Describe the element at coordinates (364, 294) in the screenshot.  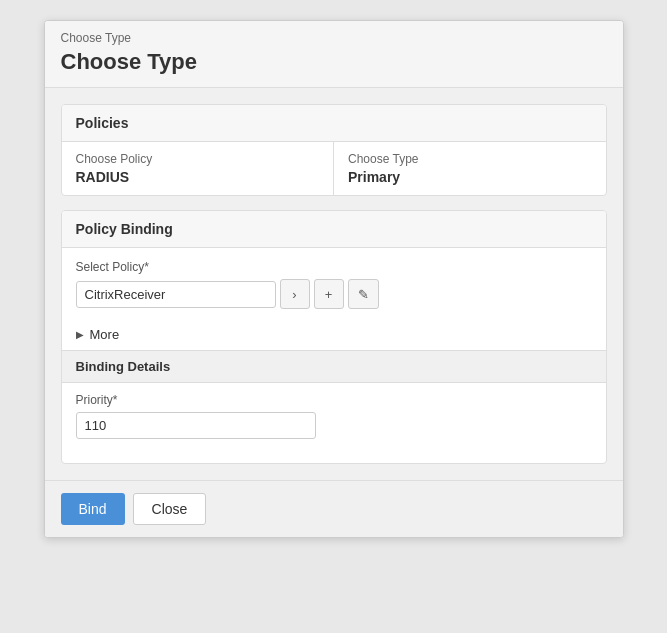
I see `edit-icon: ✎` at that location.